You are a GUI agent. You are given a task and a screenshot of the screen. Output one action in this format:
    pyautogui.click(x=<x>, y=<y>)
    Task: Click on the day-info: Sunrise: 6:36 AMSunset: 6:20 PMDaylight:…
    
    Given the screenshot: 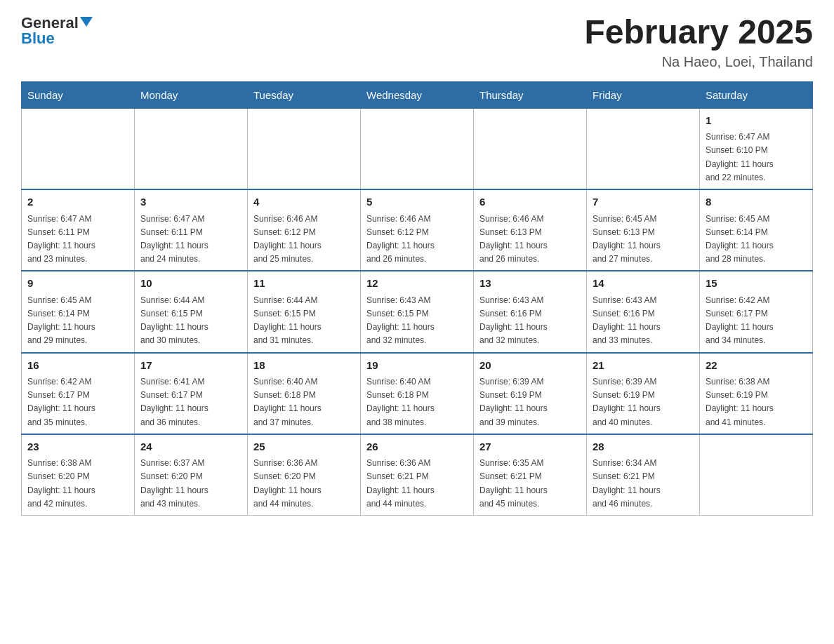 What is the action you would take?
    pyautogui.click(x=304, y=484)
    